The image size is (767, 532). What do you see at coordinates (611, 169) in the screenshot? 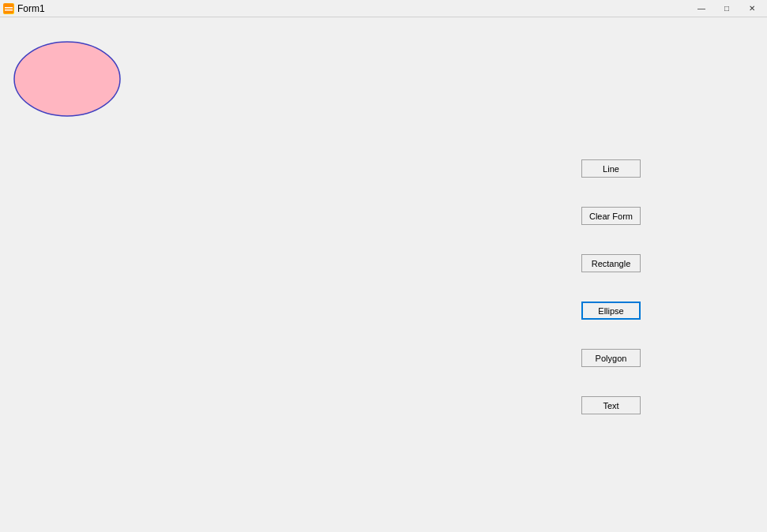
I see `line-button: Line` at bounding box center [611, 169].